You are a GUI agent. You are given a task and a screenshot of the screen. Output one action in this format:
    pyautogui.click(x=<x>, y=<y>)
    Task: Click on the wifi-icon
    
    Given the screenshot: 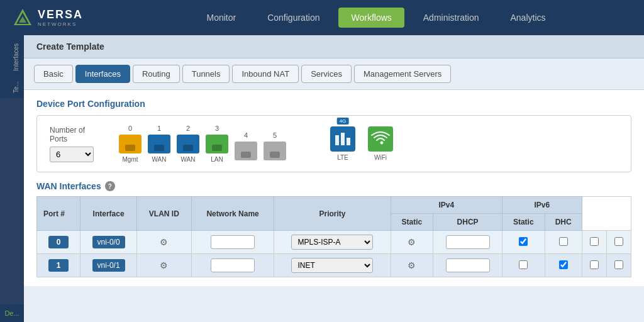 What is the action you would take?
    pyautogui.click(x=380, y=139)
    